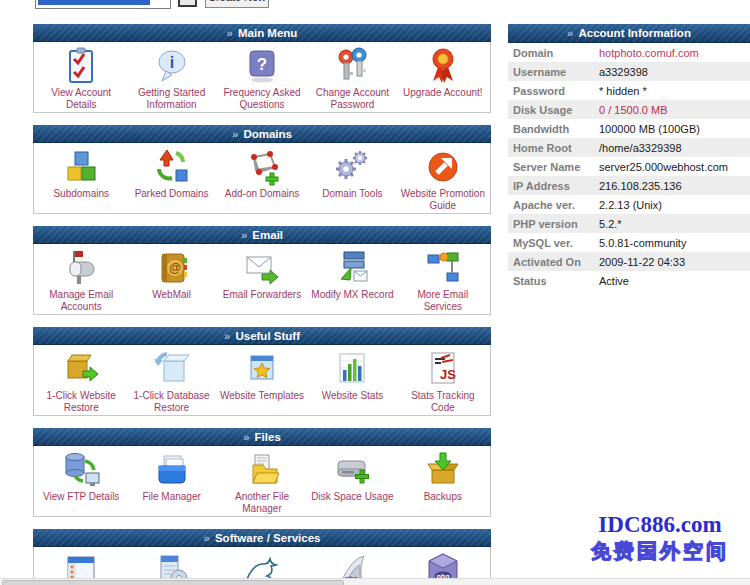 Image resolution: width=750 pixels, height=585 pixels. What do you see at coordinates (649, 53) in the screenshot?
I see `account-row-value: hotphoto.comuf.com` at bounding box center [649, 53].